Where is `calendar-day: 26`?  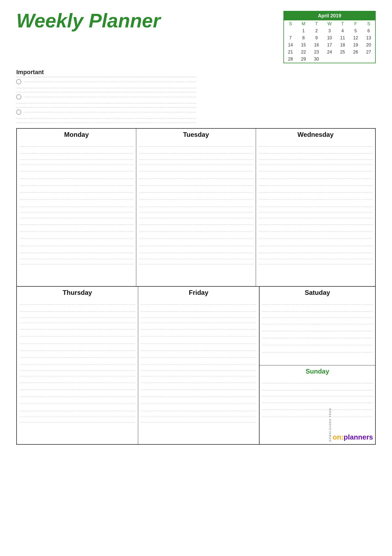
calendar-day: 26 is located at coordinates (356, 52).